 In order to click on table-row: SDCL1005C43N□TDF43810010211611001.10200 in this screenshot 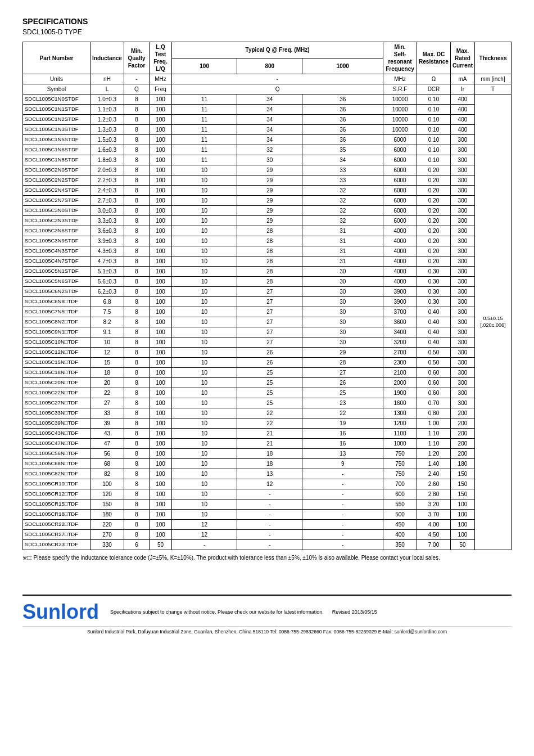, I will do `click(268, 434)`.